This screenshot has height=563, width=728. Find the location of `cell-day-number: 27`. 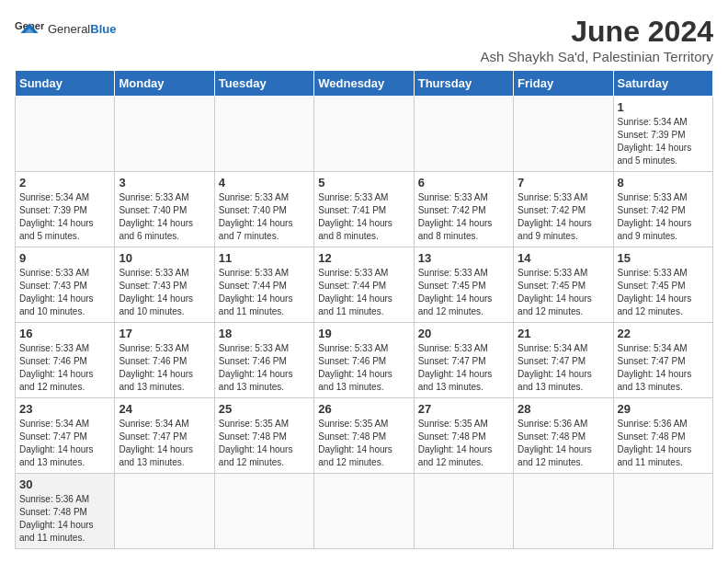

cell-day-number: 27 is located at coordinates (463, 408).